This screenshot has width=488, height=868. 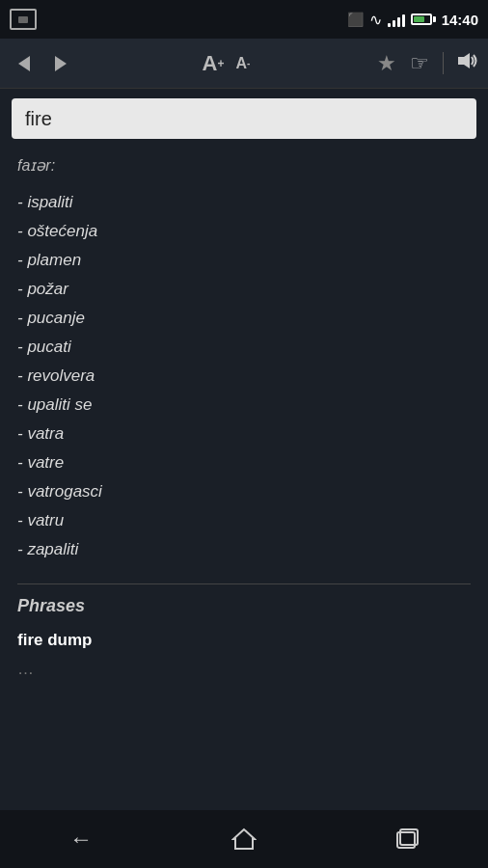 I want to click on list-item: - požar, so click(x=244, y=289).